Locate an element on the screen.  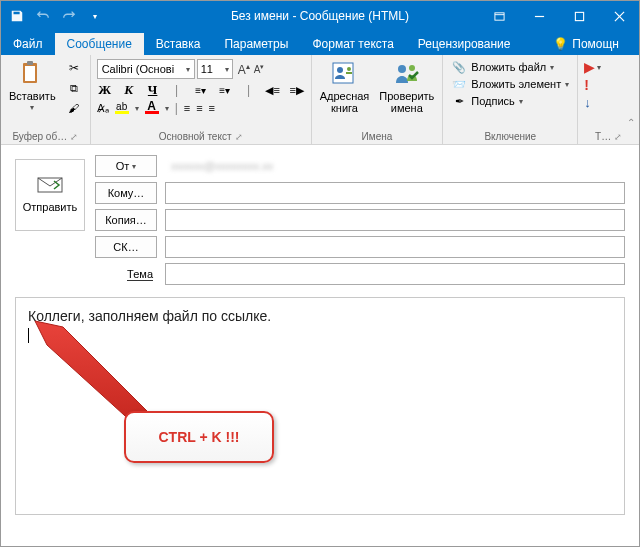
font-size-combo: 11▾ is located at coordinates (215, 69).